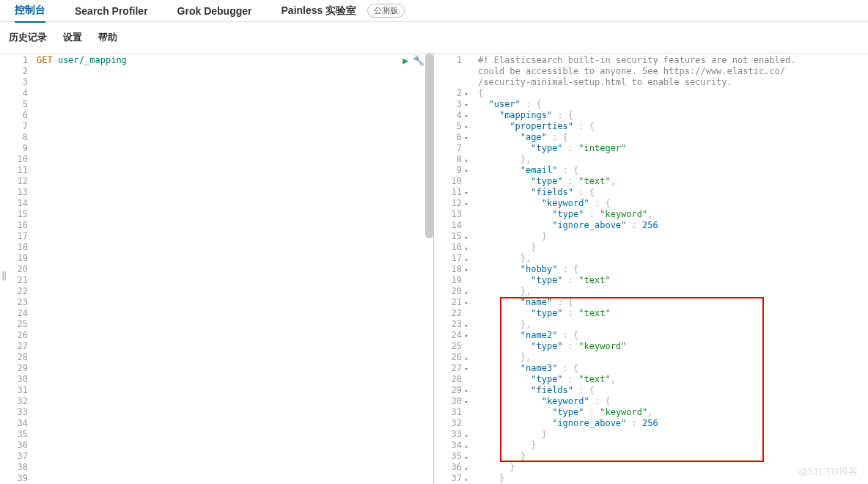  What do you see at coordinates (434, 38) in the screenshot?
I see `sub-tabs: 历史记录 设置 帮助` at bounding box center [434, 38].